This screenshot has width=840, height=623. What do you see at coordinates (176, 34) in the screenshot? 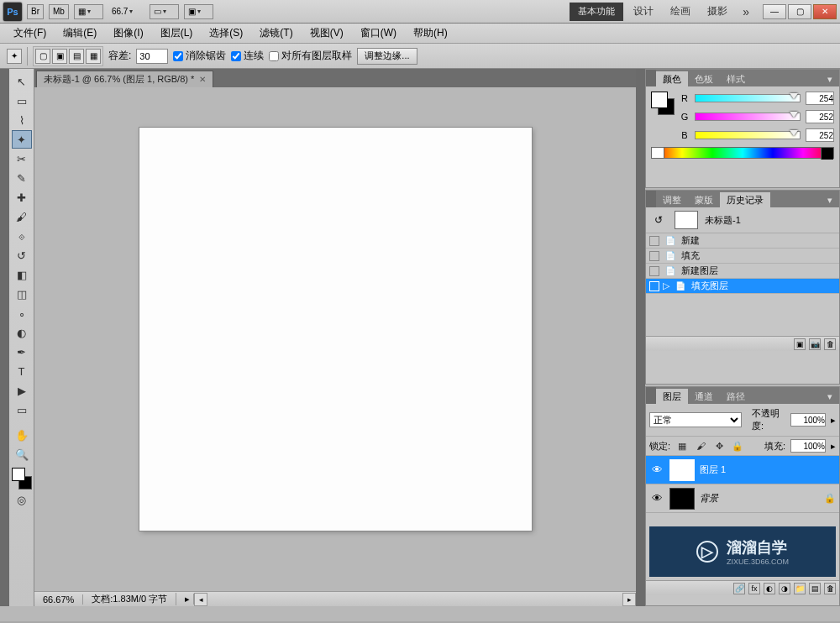
I see `menu-layer: 图层(L)` at bounding box center [176, 34].